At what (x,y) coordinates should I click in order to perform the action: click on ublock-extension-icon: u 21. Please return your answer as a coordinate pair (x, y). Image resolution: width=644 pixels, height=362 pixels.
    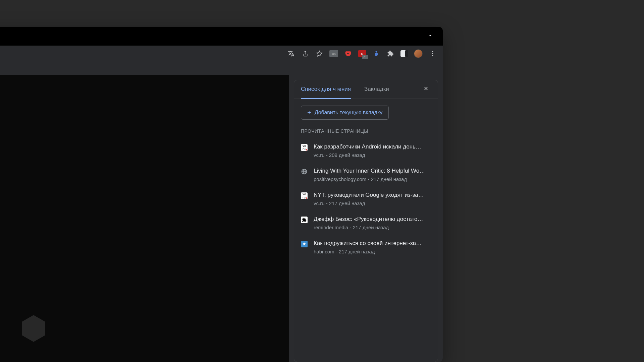
    Looking at the image, I should click on (362, 54).